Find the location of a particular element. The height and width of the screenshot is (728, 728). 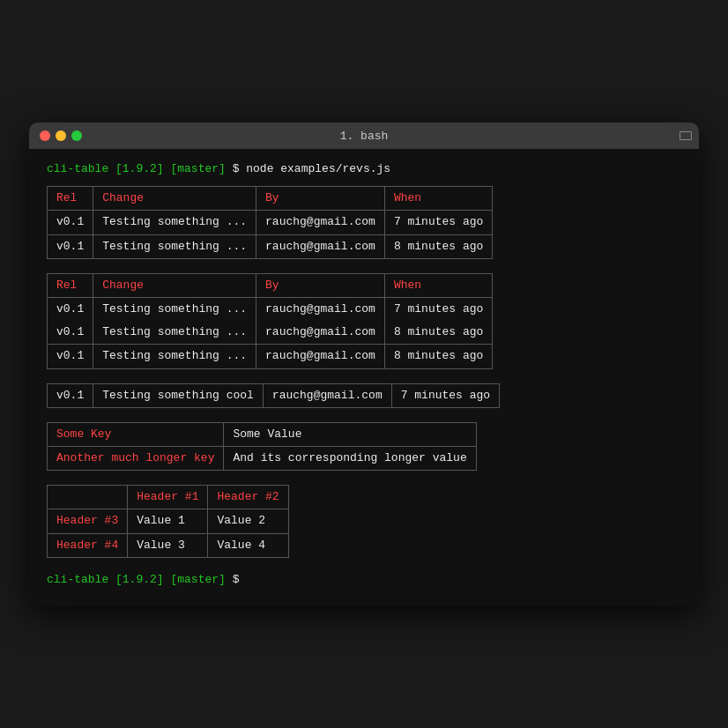

prompt-dollar: $ node examples/revs.js is located at coordinates (308, 169).